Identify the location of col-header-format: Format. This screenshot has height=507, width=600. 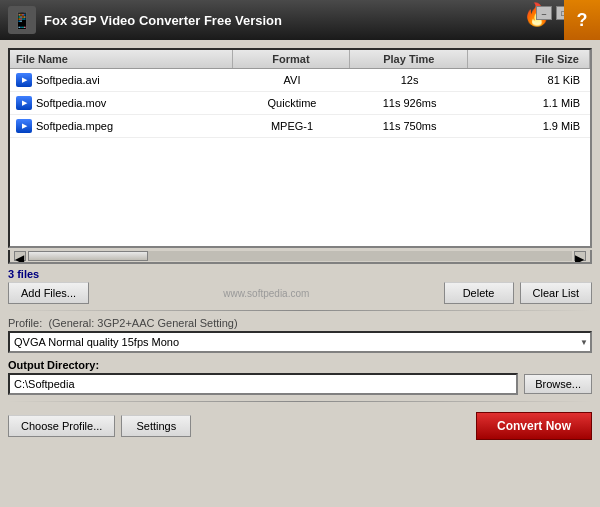
(292, 59).